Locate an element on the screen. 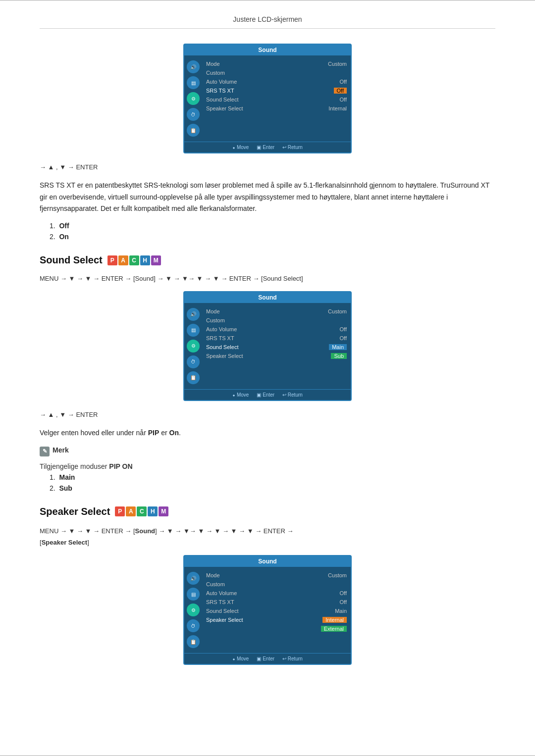 The height and width of the screenshot is (756, 535). nav-formula-1: → ▲ , ▼ → ENTER is located at coordinates (268, 167).